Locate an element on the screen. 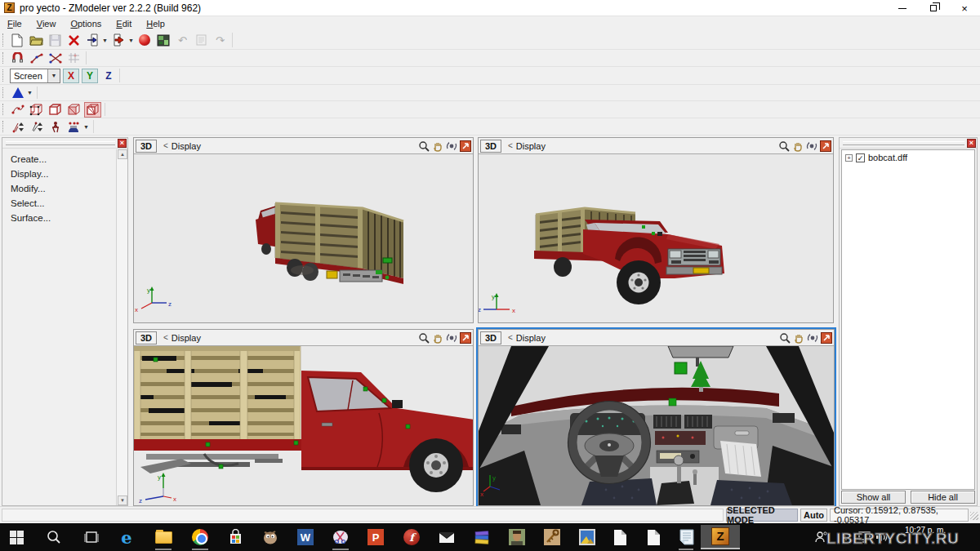  taskbar-notepad is located at coordinates (687, 537).